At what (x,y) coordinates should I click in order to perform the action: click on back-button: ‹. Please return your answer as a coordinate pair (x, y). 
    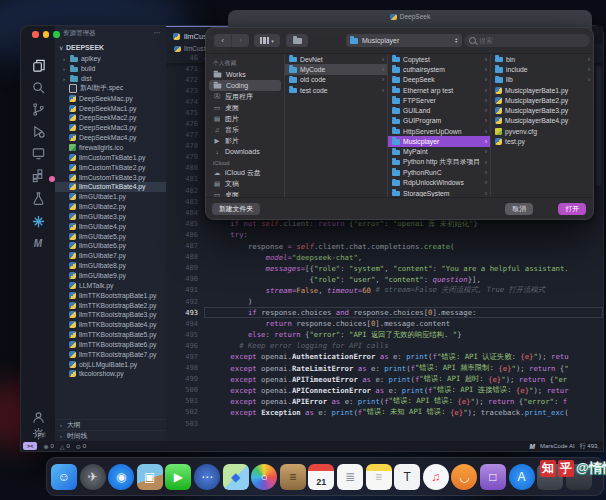
    Looking at the image, I should click on (222, 40).